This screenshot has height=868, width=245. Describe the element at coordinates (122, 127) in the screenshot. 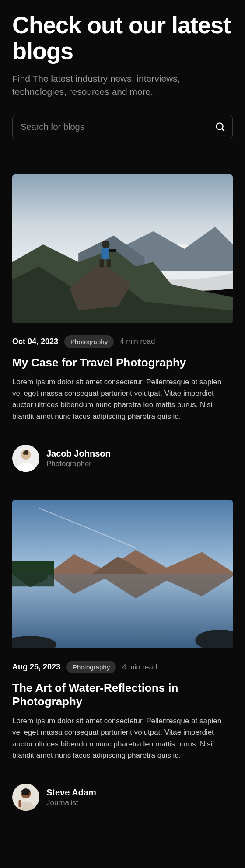

I see `search-container` at that location.